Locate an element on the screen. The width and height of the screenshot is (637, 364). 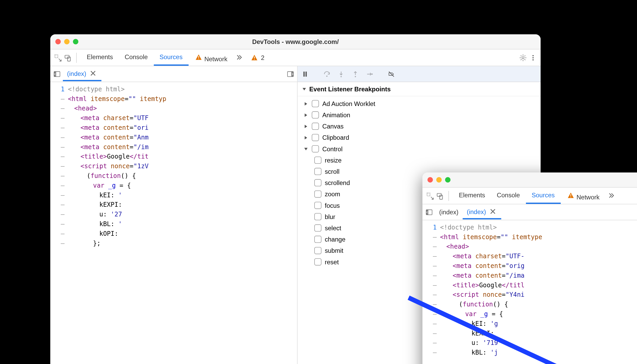
category-row: Canvas is located at coordinates (419, 126).